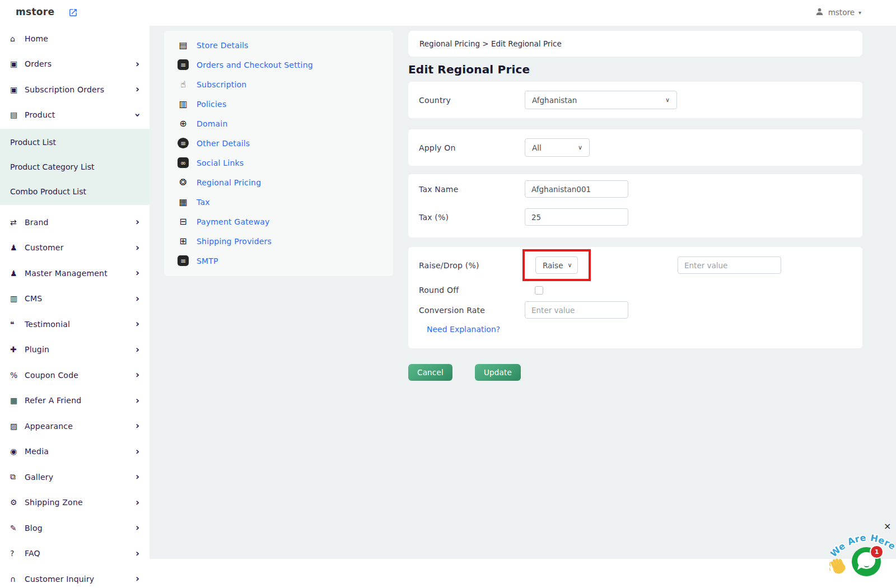  What do you see at coordinates (75, 39) in the screenshot?
I see `sidebar-item-home: ⌂Home` at bounding box center [75, 39].